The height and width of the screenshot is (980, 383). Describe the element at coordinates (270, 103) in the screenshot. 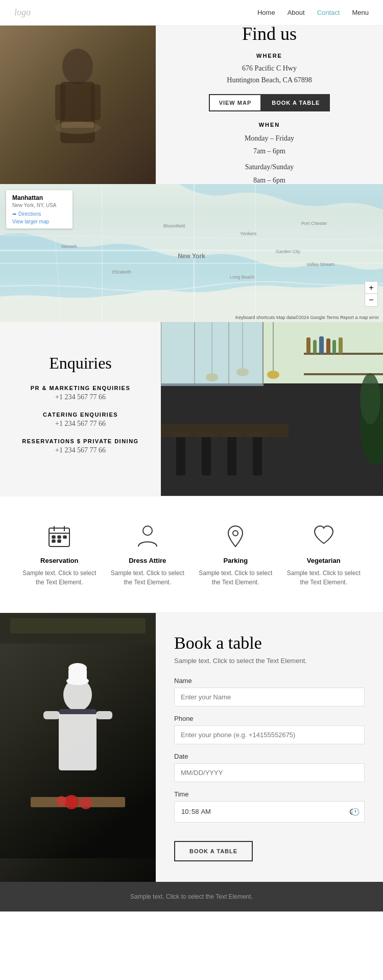

I see `action-buttons: VIEW MAP BOOK A TABLE` at that location.